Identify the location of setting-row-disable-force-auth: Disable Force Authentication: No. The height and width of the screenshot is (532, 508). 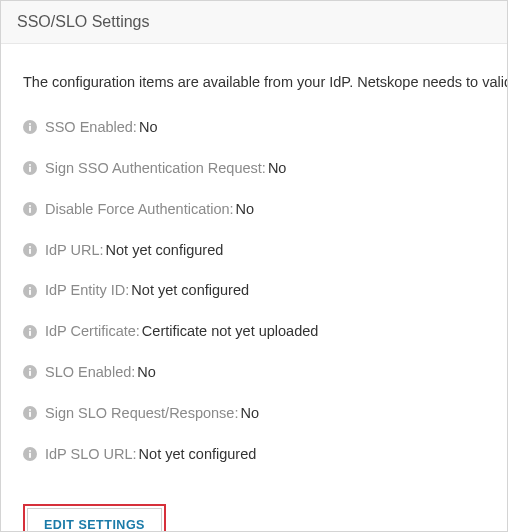
(254, 210).